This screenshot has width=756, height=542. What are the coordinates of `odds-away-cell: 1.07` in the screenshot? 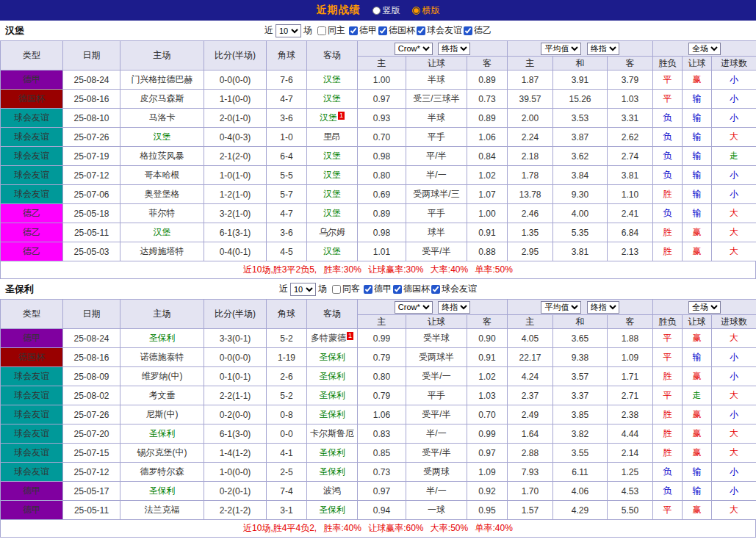 It's located at (488, 195).